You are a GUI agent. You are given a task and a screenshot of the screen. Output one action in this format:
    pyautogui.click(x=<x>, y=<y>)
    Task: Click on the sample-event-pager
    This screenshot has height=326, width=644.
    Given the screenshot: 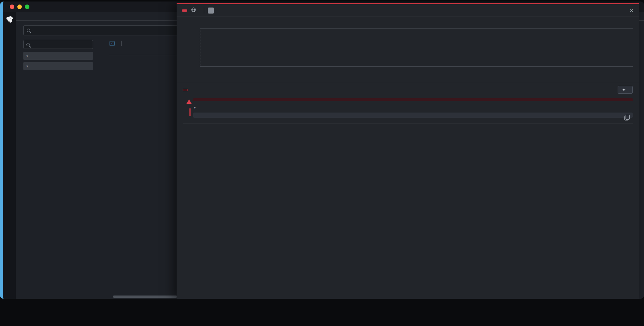 What is the action you would take?
    pyautogui.click(x=407, y=78)
    